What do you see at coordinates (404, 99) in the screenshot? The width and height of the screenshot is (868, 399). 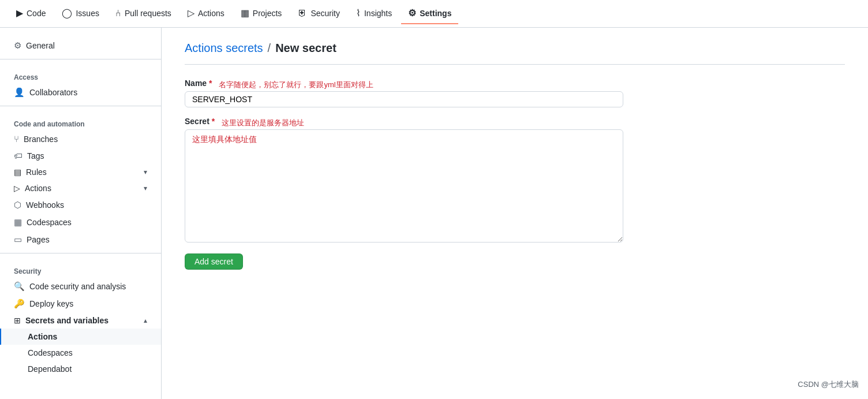 I see `name-input` at bounding box center [404, 99].